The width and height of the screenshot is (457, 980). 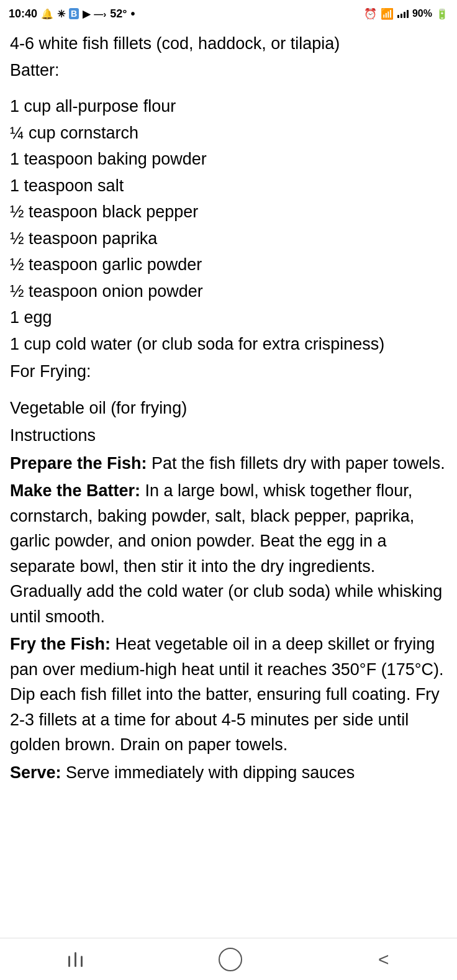 What do you see at coordinates (74, 14) in the screenshot?
I see `bluetooth-icon: B` at bounding box center [74, 14].